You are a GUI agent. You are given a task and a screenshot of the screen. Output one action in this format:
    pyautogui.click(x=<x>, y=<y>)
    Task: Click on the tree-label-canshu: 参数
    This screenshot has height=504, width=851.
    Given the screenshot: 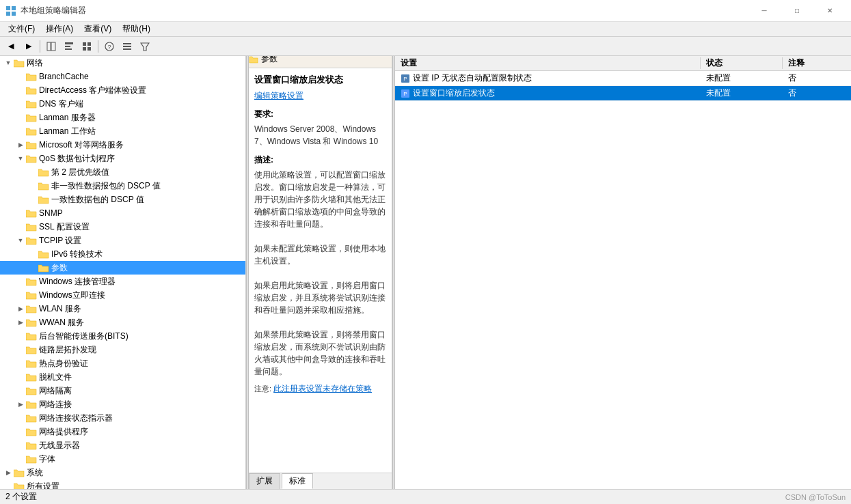 What is the action you would take?
    pyautogui.click(x=59, y=268)
    